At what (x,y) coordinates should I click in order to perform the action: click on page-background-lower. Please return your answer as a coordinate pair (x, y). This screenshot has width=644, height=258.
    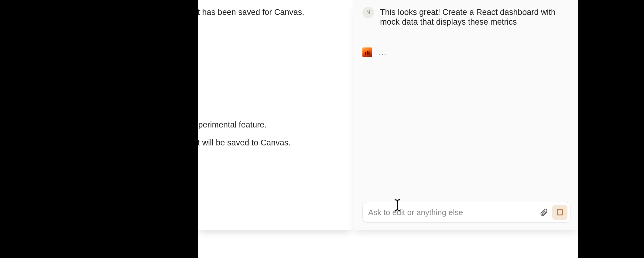
    Looking at the image, I should click on (388, 244).